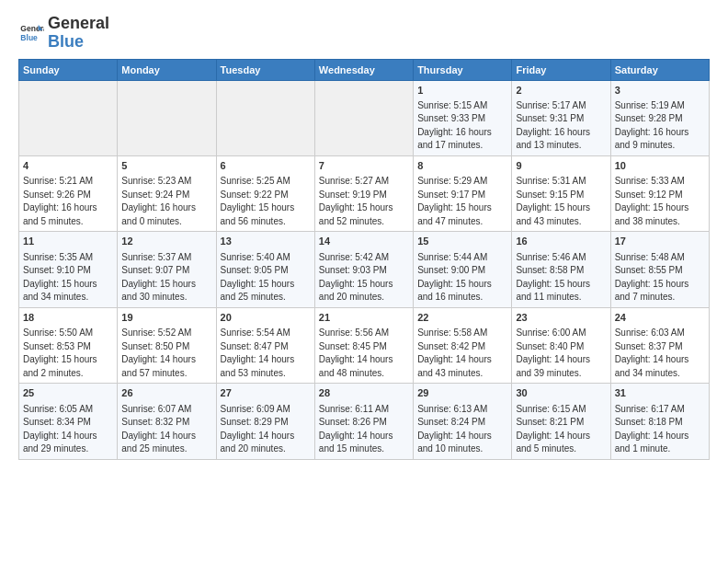 Image resolution: width=728 pixels, height=563 pixels. Describe the element at coordinates (561, 241) in the screenshot. I see `day-number: 16` at that location.